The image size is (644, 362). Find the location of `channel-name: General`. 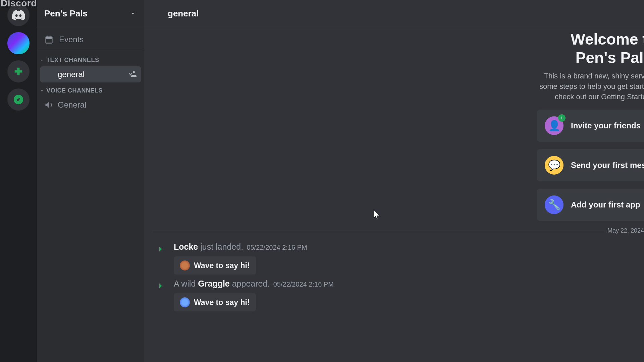

channel-name: General is located at coordinates (97, 105).